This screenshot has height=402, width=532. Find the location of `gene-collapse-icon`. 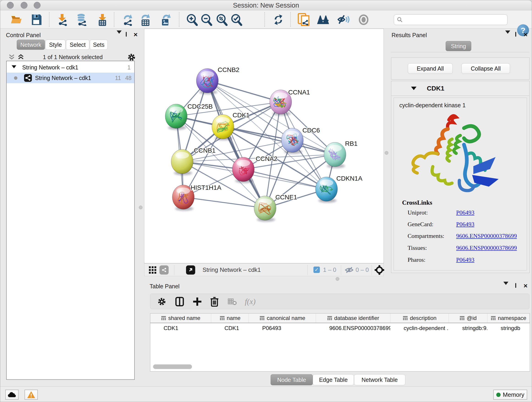

gene-collapse-icon is located at coordinates (414, 88).